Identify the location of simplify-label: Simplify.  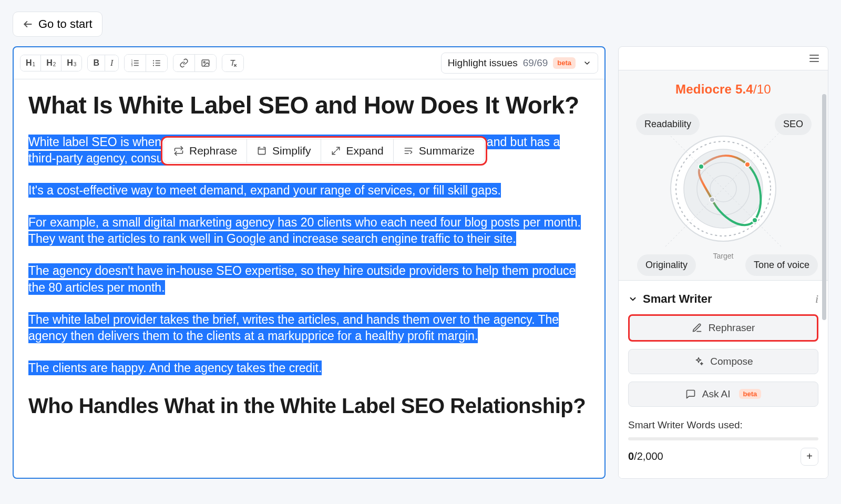
(292, 151).